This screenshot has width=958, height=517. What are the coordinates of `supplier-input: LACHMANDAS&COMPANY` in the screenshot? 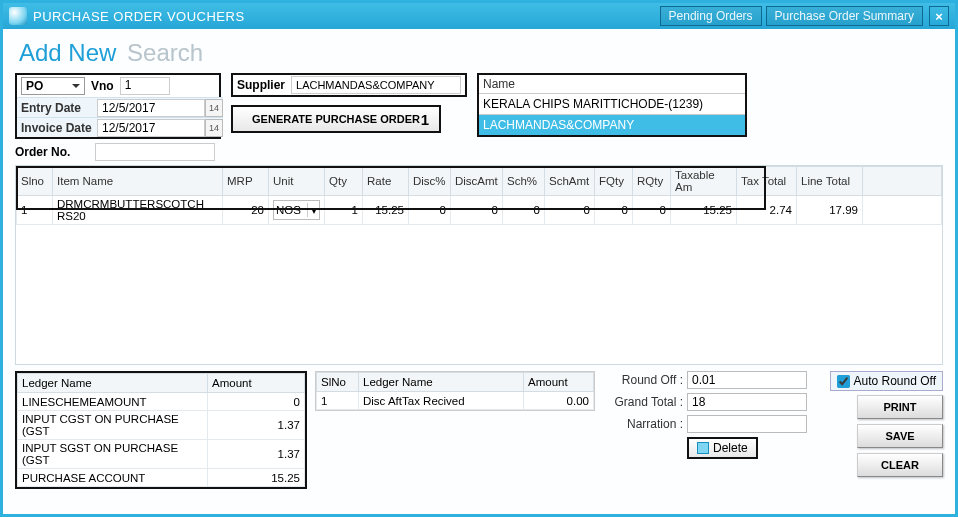 It's located at (376, 85).